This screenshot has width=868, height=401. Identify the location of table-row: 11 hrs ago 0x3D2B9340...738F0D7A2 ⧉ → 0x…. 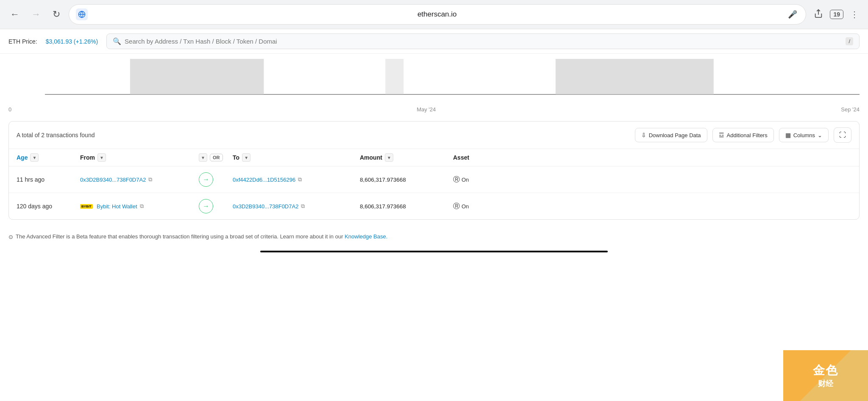
(434, 180).